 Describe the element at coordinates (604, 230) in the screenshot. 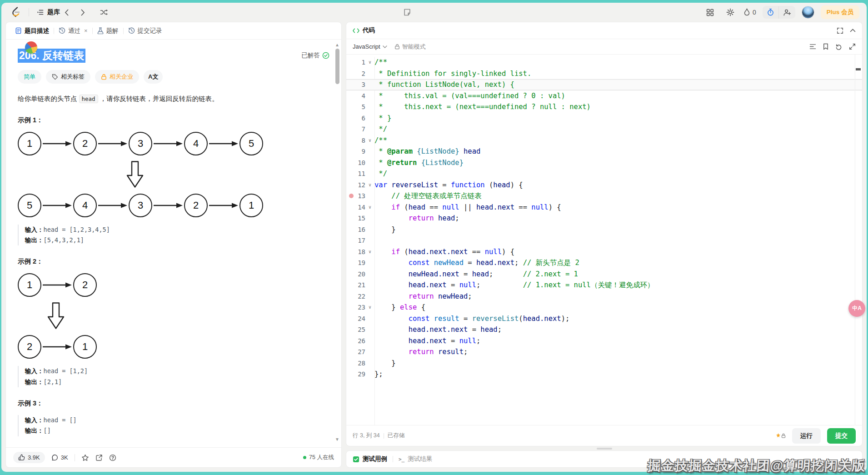

I see `code-line: 16 }` at that location.